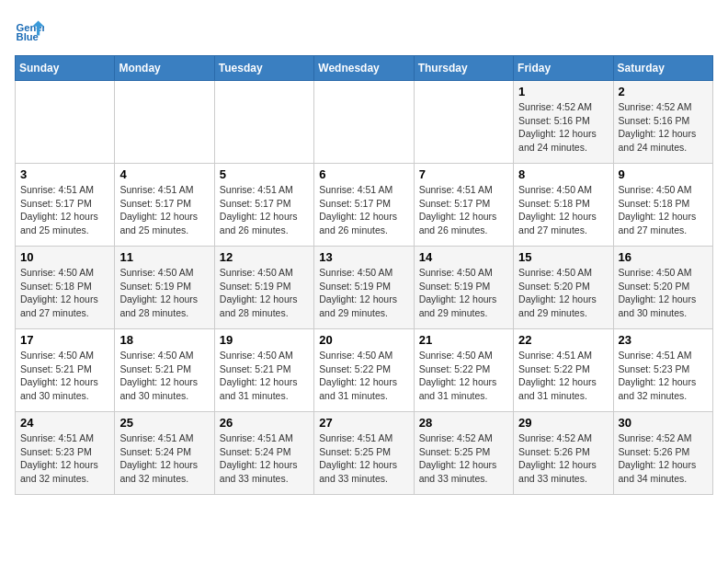 The height and width of the screenshot is (563, 728). What do you see at coordinates (364, 454) in the screenshot?
I see `calendar-week-5: 24Sunrise: 4:51 AM Sunset: 5:23 PM Dayli…` at bounding box center [364, 454].